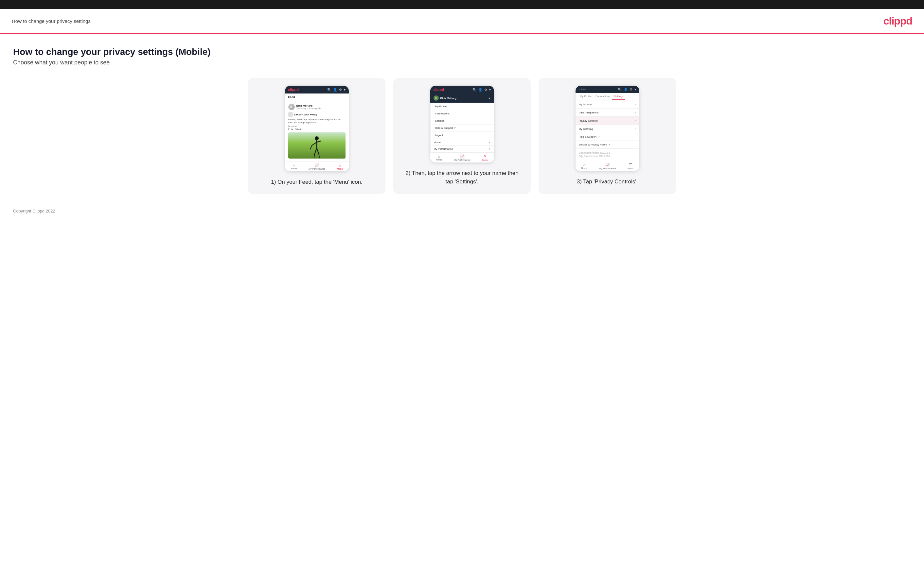 This screenshot has width=924, height=577. What do you see at coordinates (607, 113) in the screenshot?
I see `settings-item-dataintegrations: Data Integrations ›` at bounding box center [607, 113].